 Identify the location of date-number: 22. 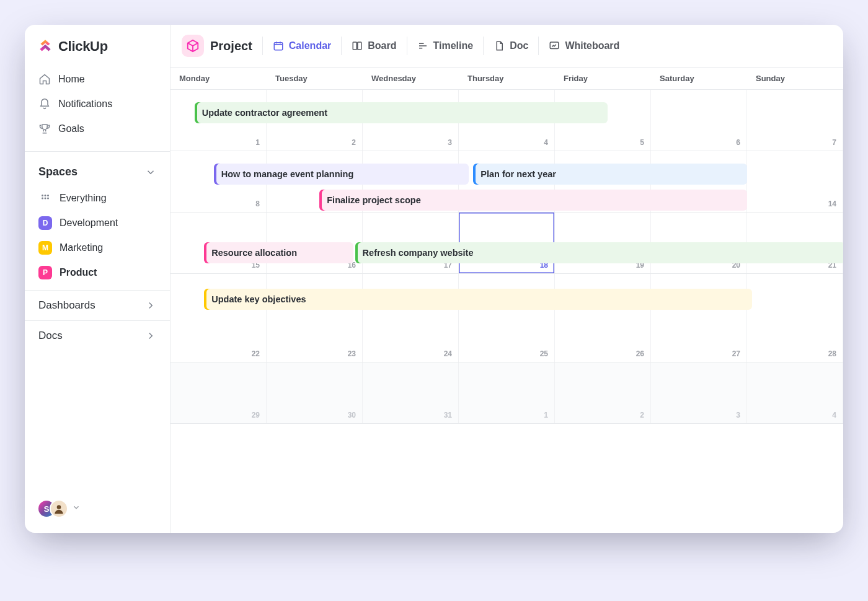
(255, 354).